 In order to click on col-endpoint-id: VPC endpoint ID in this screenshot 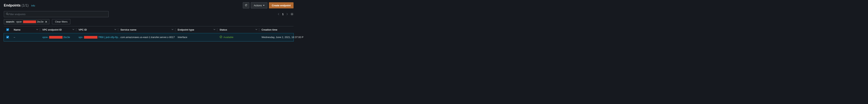, I will do `click(58, 30)`.